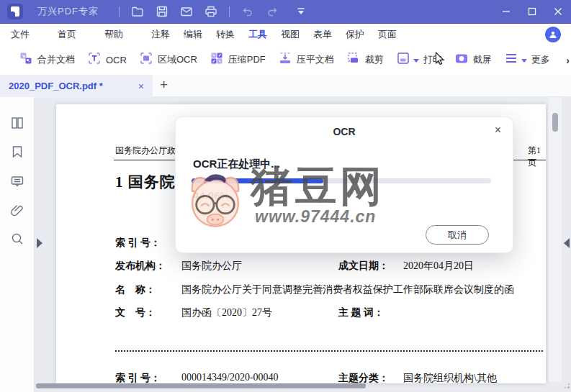 This screenshot has width=571, height=392. Describe the element at coordinates (236, 164) in the screenshot. I see `ocr-status-text: OCR正在处理中...` at that location.